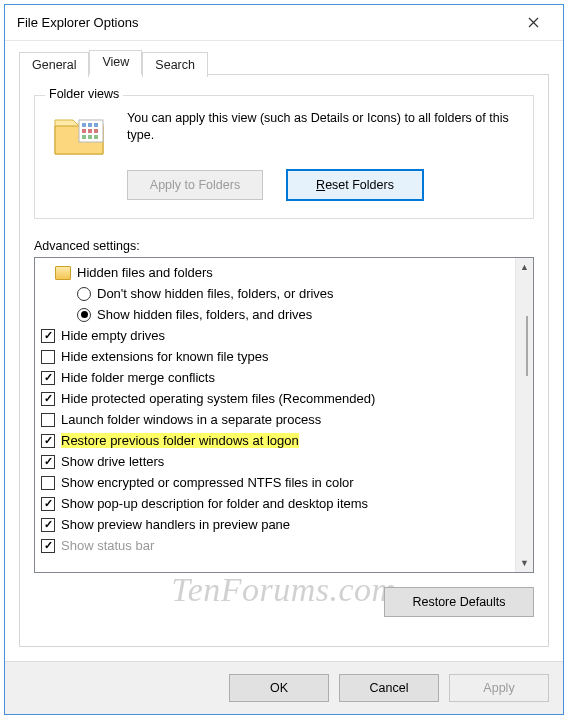 This screenshot has height=719, width=568. I want to click on groupbox-legend: Folder views, so click(84, 94).